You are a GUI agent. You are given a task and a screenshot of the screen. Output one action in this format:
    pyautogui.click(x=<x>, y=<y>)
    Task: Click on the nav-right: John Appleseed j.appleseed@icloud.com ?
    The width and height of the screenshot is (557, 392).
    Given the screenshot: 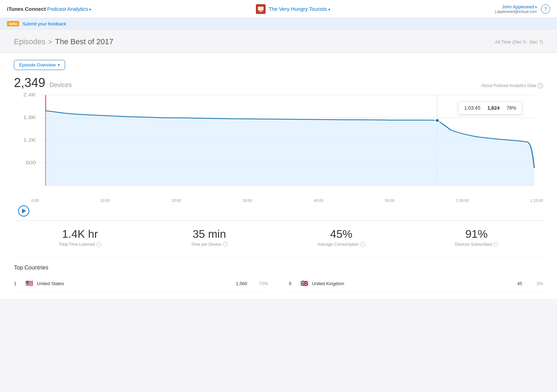 What is the action you would take?
    pyautogui.click(x=523, y=9)
    